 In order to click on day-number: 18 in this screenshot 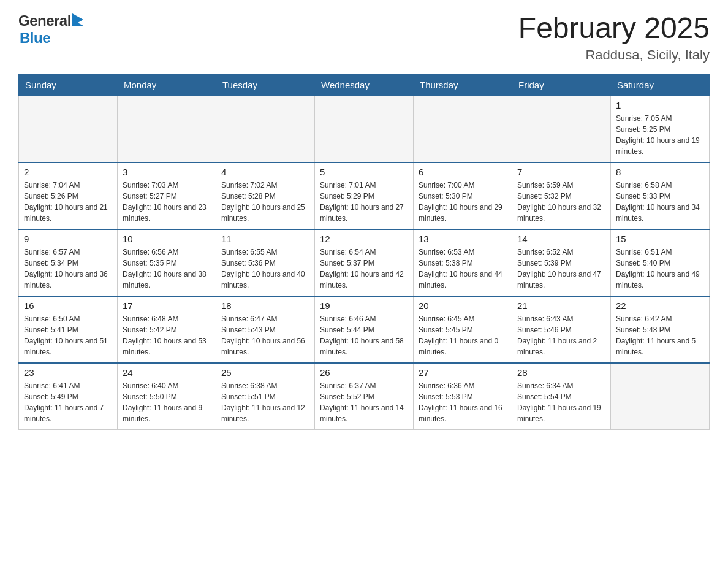, I will do `click(265, 305)`.